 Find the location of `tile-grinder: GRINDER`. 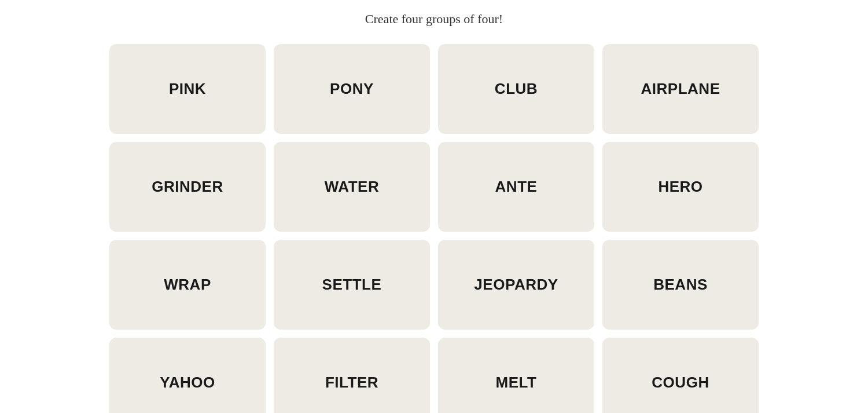

tile-grinder: GRINDER is located at coordinates (187, 187).